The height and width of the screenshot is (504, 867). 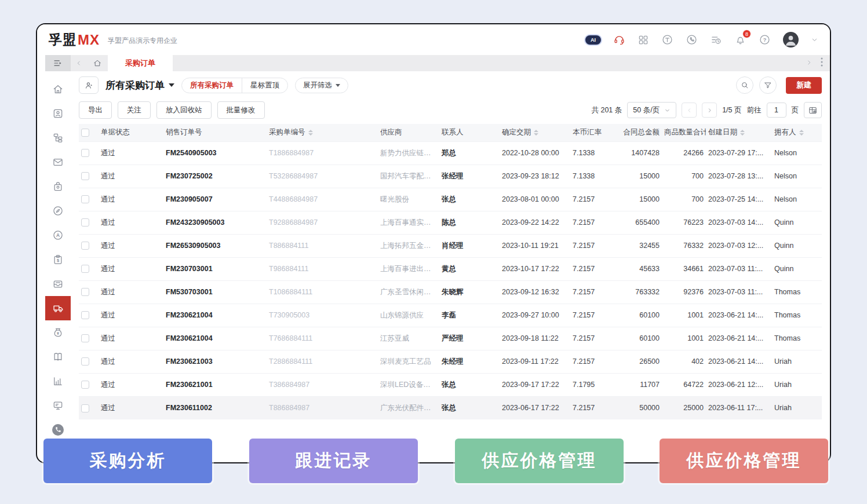 I want to click on sidebar-item-home, so click(x=58, y=89).